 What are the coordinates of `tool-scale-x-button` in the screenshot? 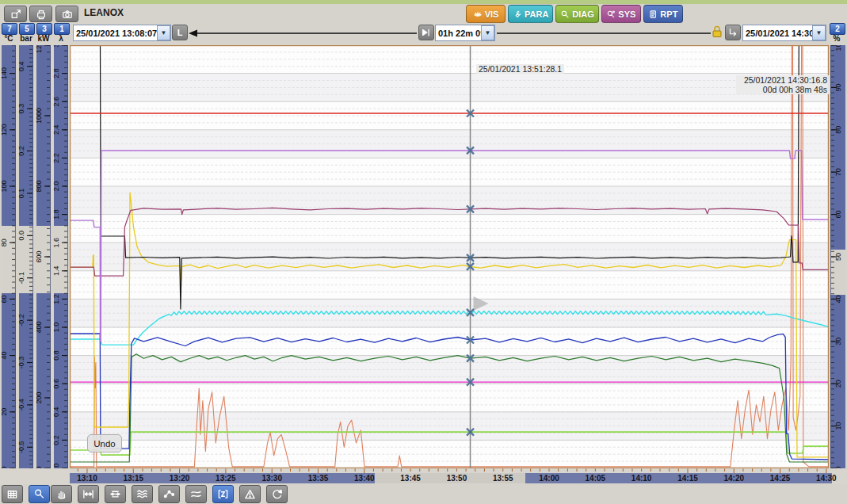 It's located at (116, 494).